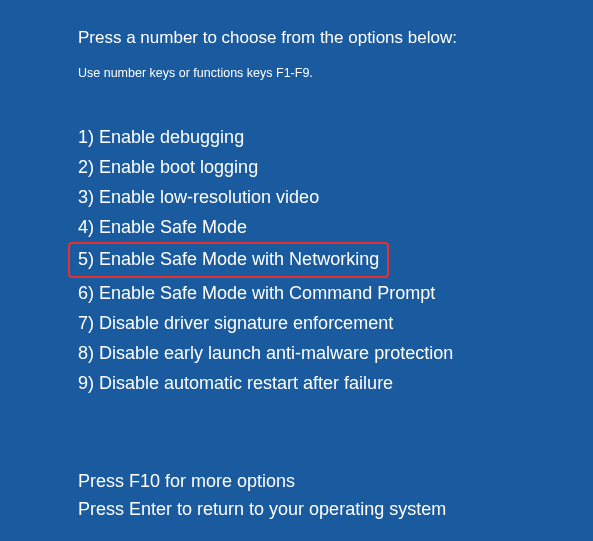 Image resolution: width=593 pixels, height=541 pixels. What do you see at coordinates (336, 383) in the screenshot?
I see `option-9-disable-automatic-restart: 9) Disable automatic restart after failu…` at bounding box center [336, 383].